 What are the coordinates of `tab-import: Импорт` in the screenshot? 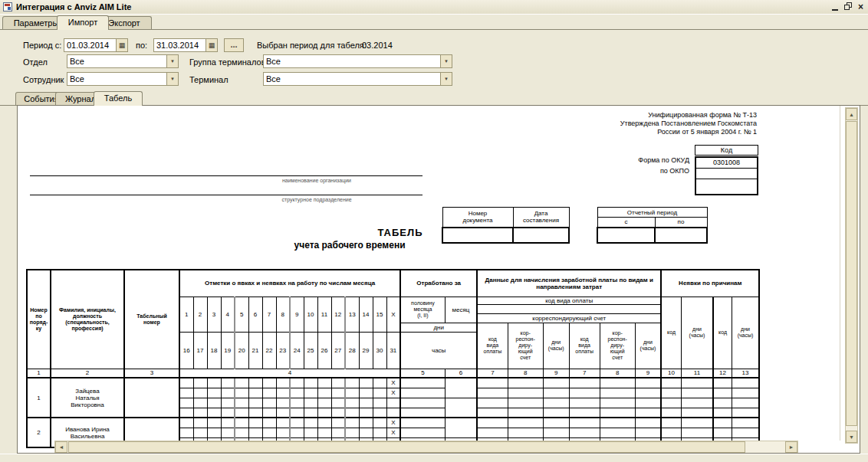 It's located at (83, 23).